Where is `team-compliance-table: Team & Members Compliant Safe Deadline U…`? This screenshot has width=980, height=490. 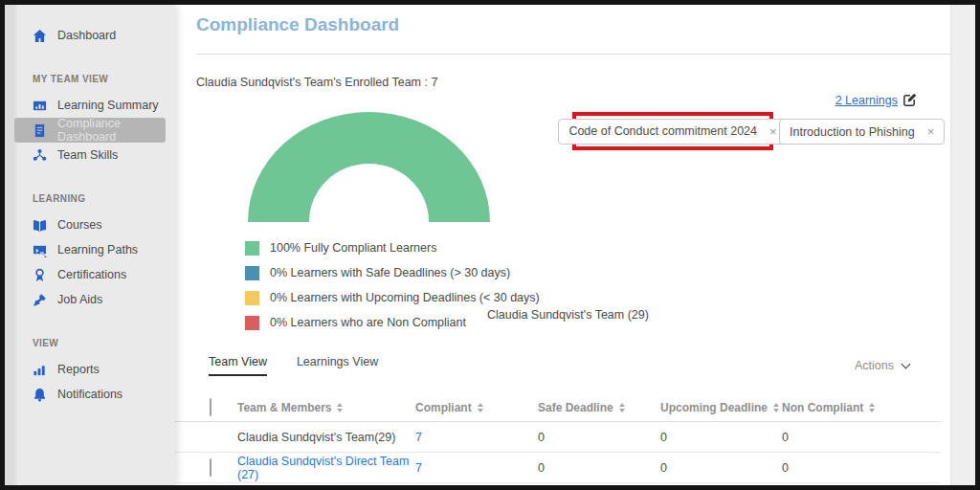
team-compliance-table: Team & Members Compliant Safe Deadline U… is located at coordinates (558, 438).